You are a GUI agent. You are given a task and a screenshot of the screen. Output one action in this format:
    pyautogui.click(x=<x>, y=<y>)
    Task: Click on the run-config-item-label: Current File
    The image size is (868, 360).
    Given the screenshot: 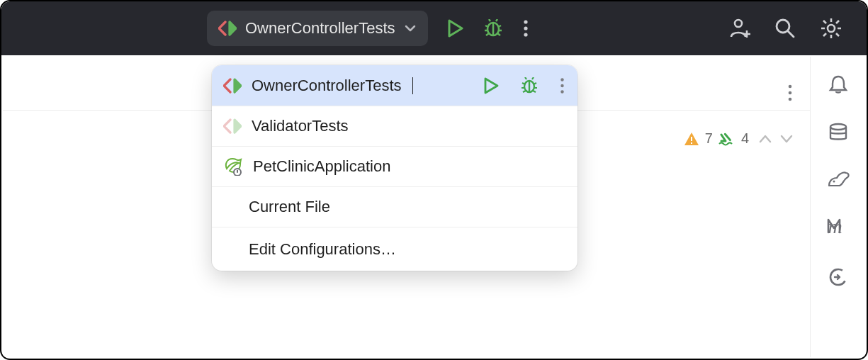 What is the action you would take?
    pyautogui.click(x=289, y=207)
    